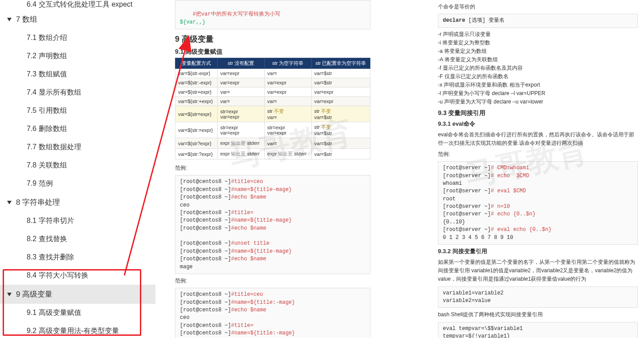 Image resolution: width=644 pixels, height=338 pixels. Describe the element at coordinates (51, 257) in the screenshot. I see `toc-item-label: 8.3 查找并删除` at that location.